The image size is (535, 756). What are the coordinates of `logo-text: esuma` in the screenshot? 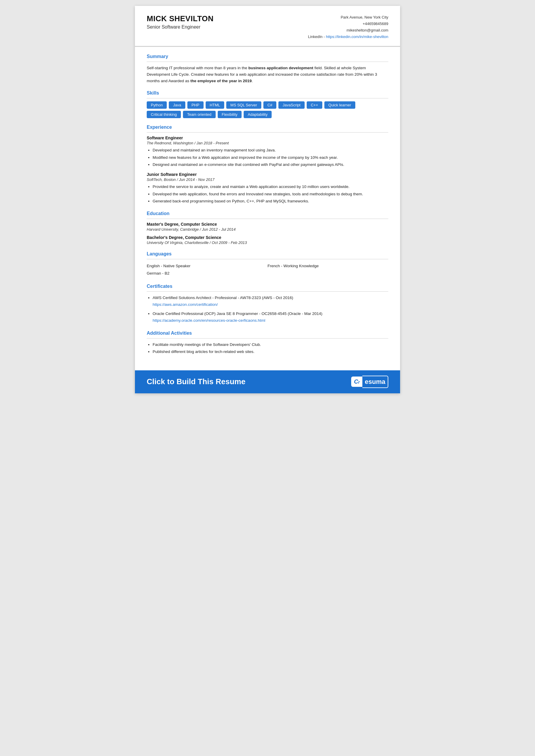 It's located at (376, 382).